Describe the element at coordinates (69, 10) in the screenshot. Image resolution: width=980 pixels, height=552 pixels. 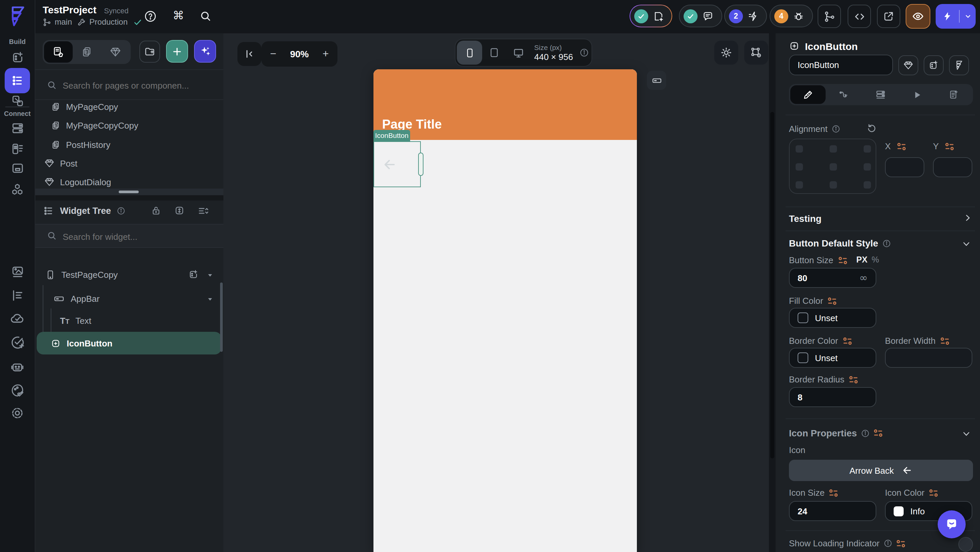
I see `project-name: TestProject` at that location.